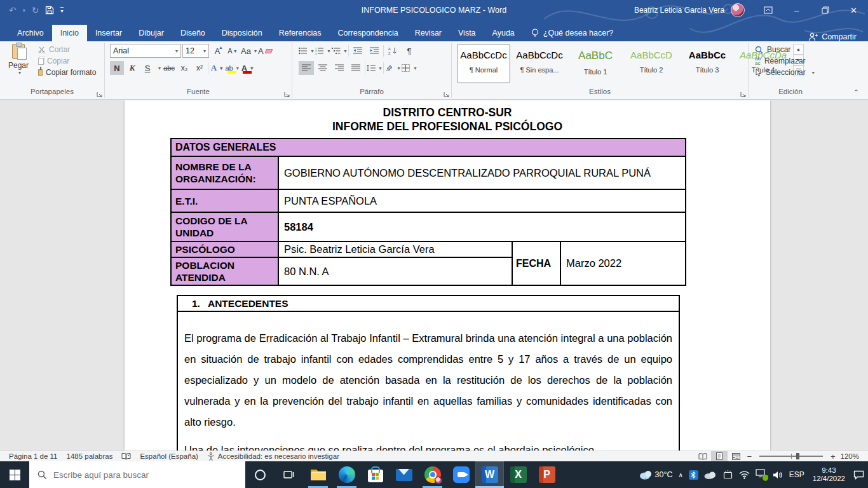 This screenshot has height=488, width=868. Describe the element at coordinates (736, 456) in the screenshot. I see `web-layout-button` at that location.